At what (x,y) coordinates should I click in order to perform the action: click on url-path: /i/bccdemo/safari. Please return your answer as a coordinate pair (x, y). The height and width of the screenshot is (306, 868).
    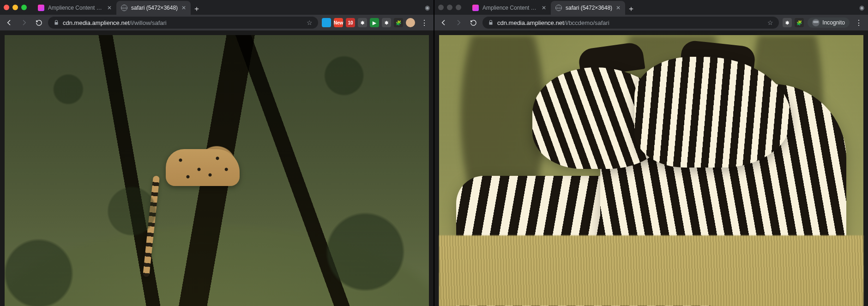
    Looking at the image, I should click on (587, 23).